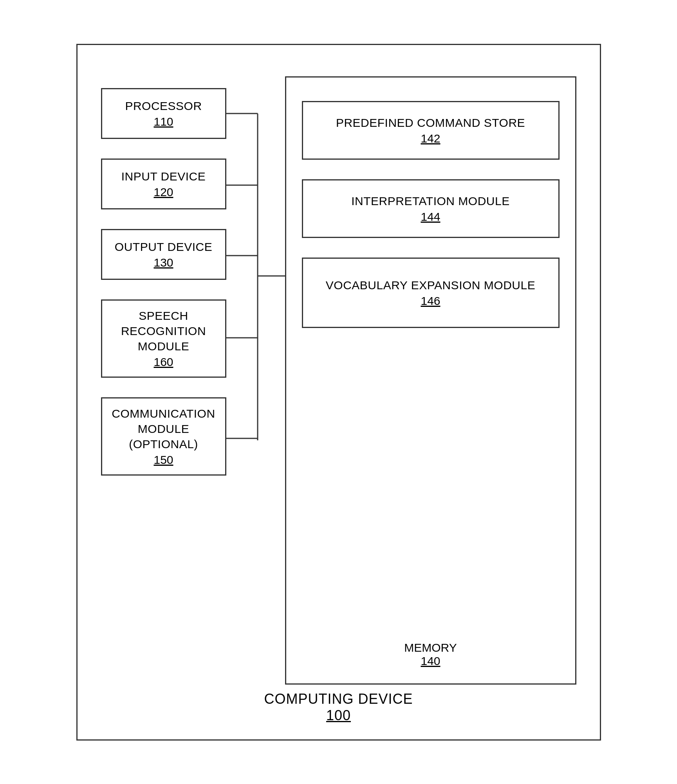 This screenshot has height=784, width=677. Describe the element at coordinates (163, 106) in the screenshot. I see `processor-label: PROCESSOR` at that location.